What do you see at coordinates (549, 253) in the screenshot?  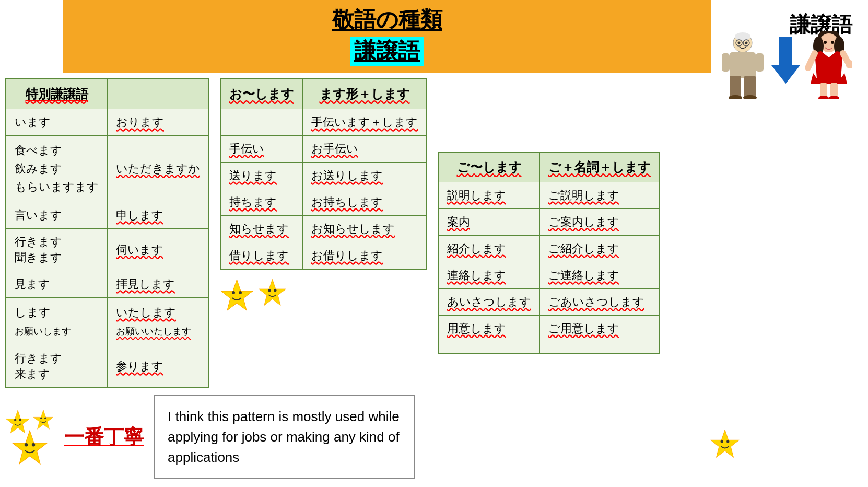 I see `go-shimasu-table: ご〜します ご＋名詞＋します 説明します ご説明します 案内 ご案内します 紹介…` at bounding box center [549, 253].